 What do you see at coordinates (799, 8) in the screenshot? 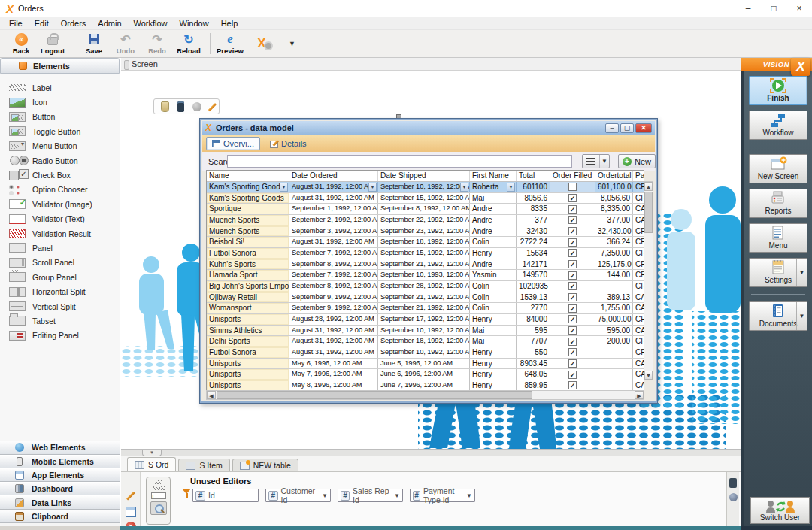
I see `close-button: ×` at bounding box center [799, 8].